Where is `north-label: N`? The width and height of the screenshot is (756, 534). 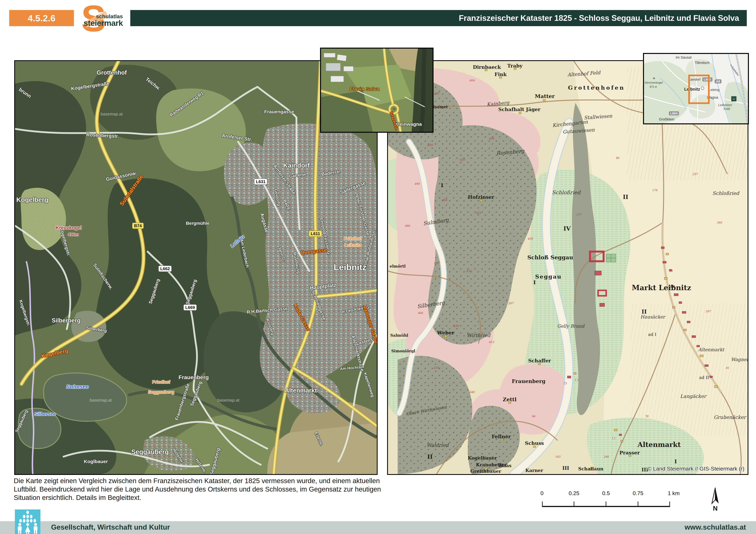 north-label: N is located at coordinates (715, 508).